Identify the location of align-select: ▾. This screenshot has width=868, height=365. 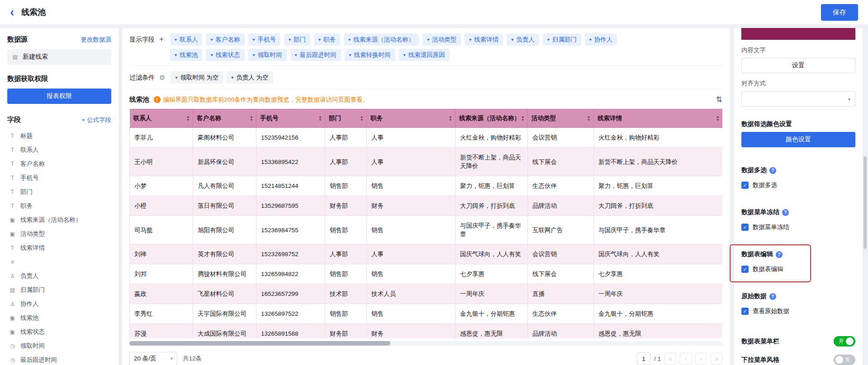
(798, 99).